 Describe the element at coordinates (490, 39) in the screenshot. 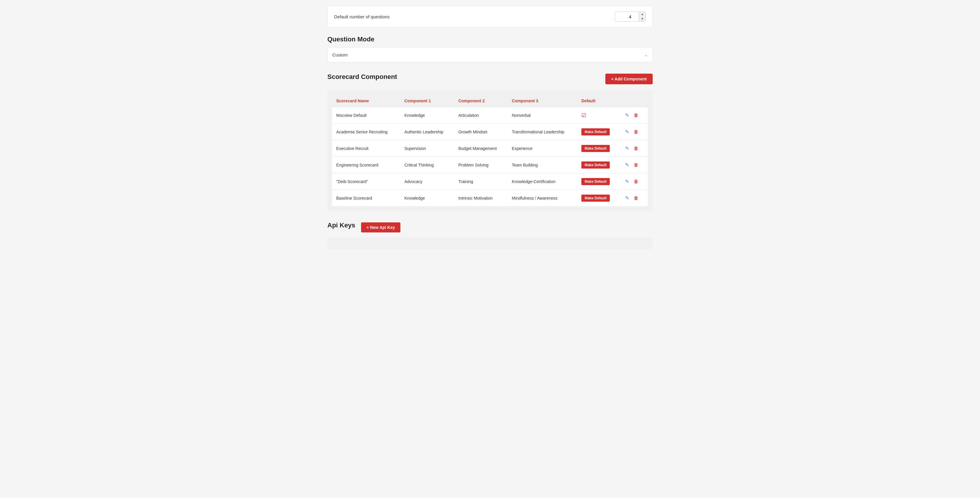

I see `question-mode-heading: Question Mode` at that location.